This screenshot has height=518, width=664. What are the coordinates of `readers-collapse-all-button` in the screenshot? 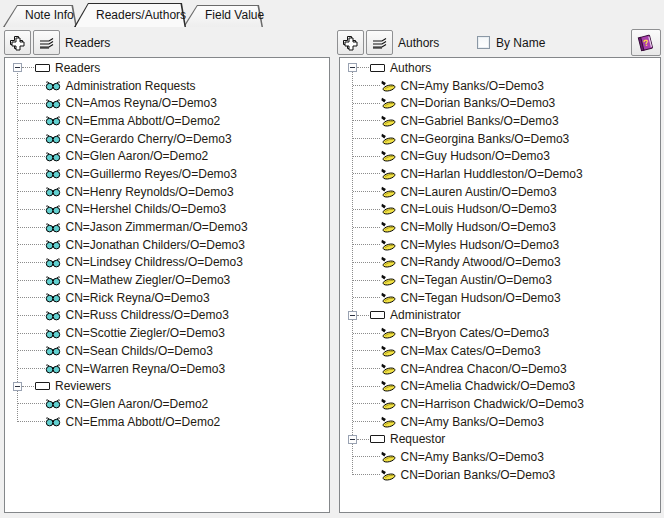 It's located at (46, 42).